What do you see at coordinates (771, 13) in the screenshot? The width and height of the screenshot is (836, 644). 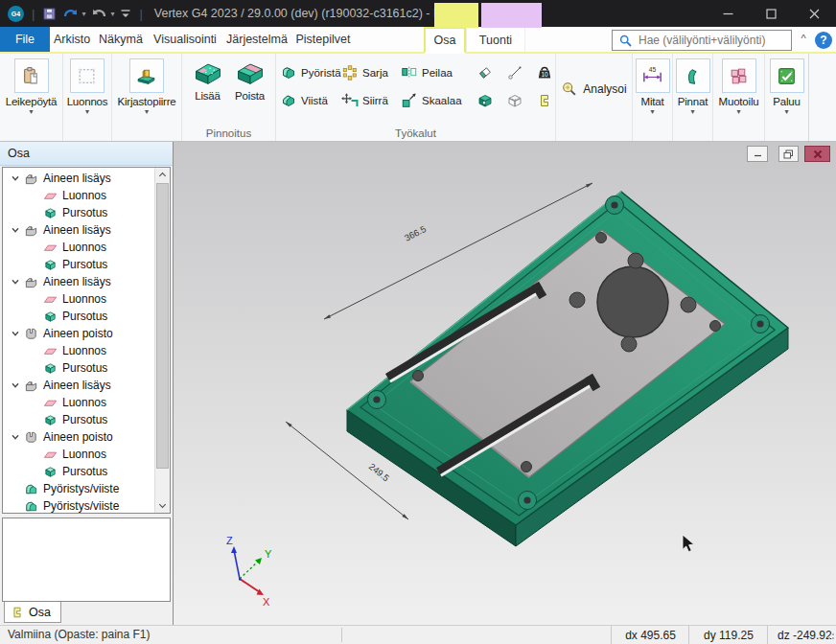 I see `maximize-button` at bounding box center [771, 13].